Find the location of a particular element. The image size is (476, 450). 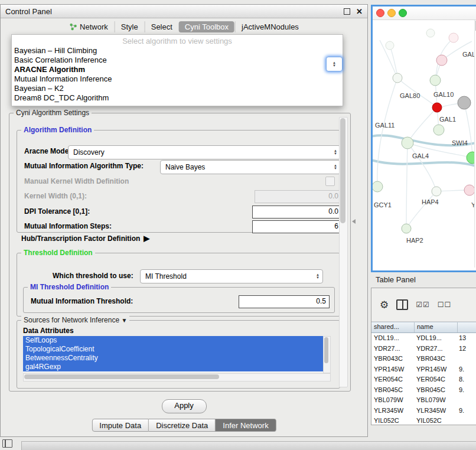

algorithm-option: Mutual Information Inference is located at coordinates (177, 79).